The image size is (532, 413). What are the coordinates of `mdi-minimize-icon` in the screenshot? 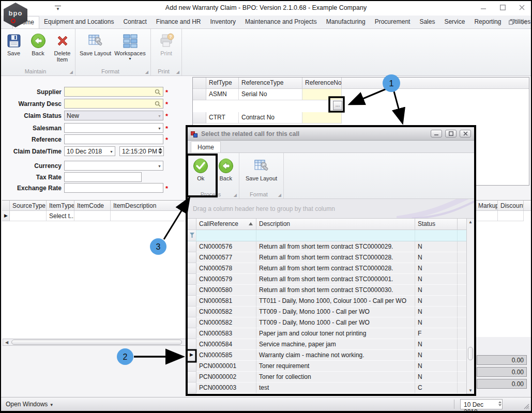 It's located at (499, 23).